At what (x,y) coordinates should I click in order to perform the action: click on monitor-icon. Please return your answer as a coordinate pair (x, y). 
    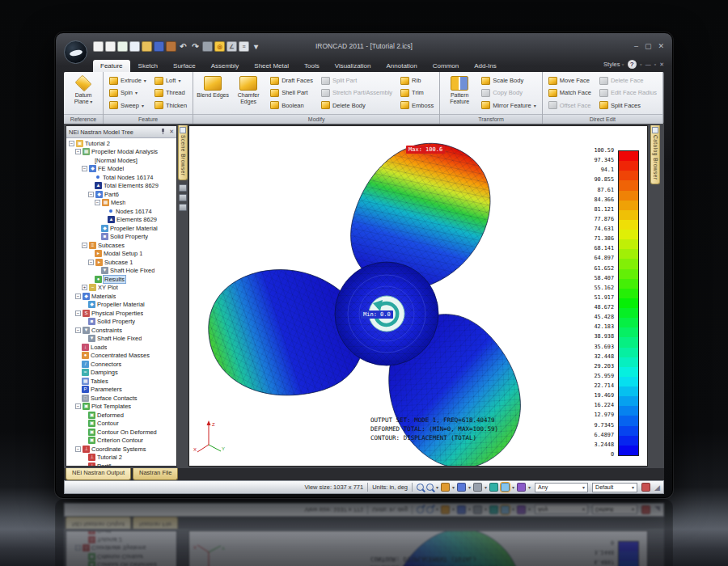
    Looking at the image, I should click on (183, 188).